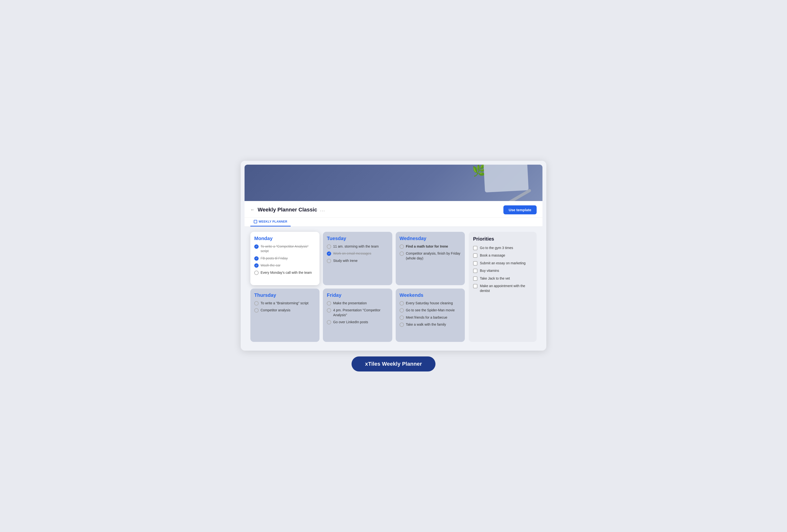 The width and height of the screenshot is (787, 532). Describe the element at coordinates (361, 261) in the screenshot. I see `task-text: Study with Irene` at that location.